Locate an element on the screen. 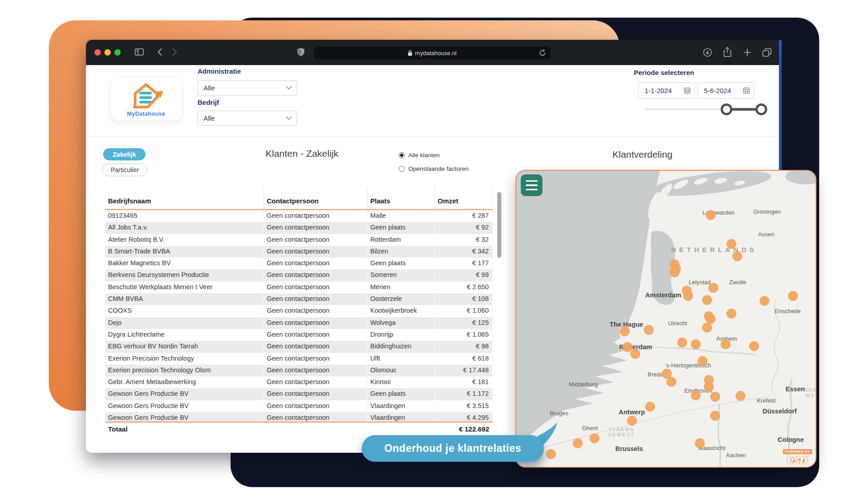  hamburger-icon is located at coordinates (532, 181).